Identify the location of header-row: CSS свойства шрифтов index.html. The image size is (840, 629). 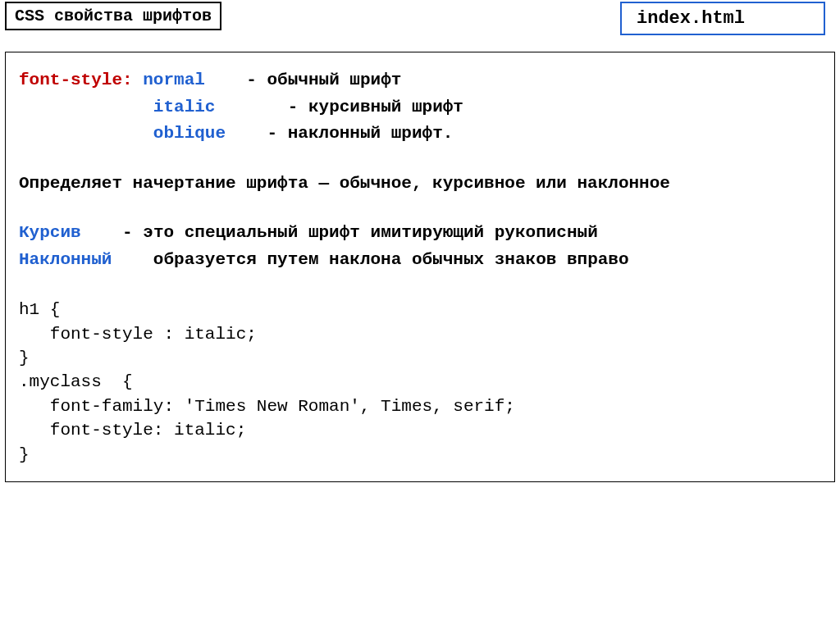
(420, 18).